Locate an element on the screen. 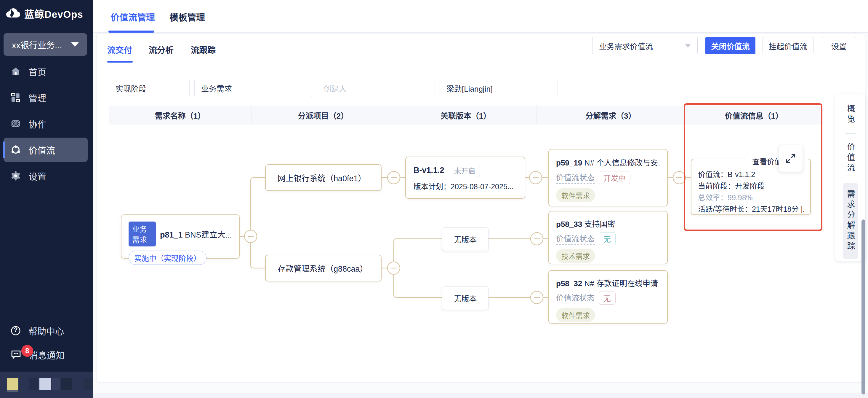 The width and height of the screenshot is (868, 398). sidebar-item-label: 首页 is located at coordinates (37, 72).